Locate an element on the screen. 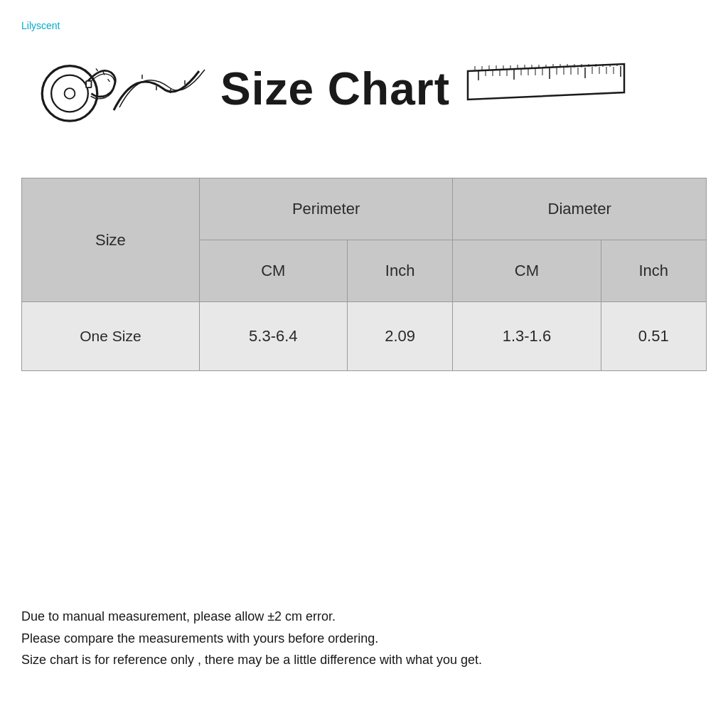 This screenshot has height=728, width=728. diameter-header-label: Diameter is located at coordinates (580, 209).